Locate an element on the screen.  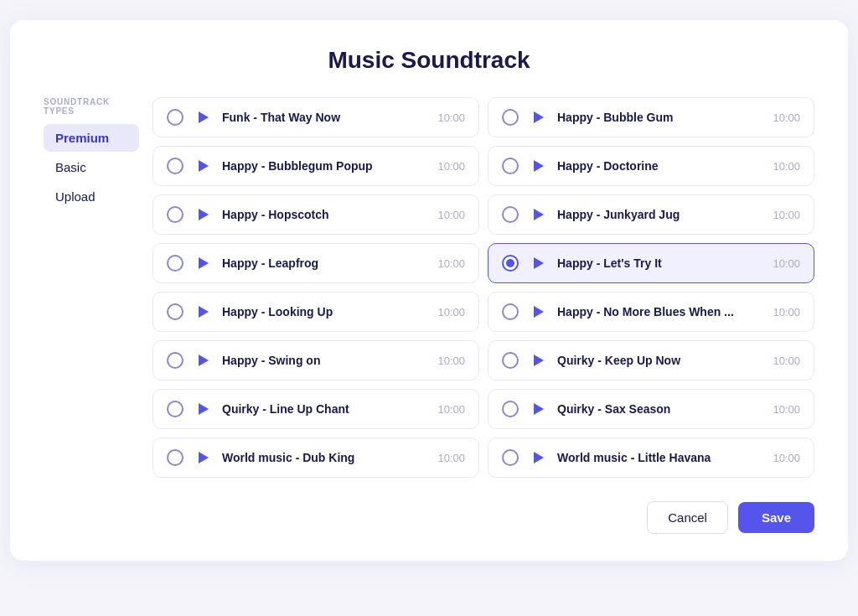
track-name: Happy - Leapfrog is located at coordinates (322, 263).